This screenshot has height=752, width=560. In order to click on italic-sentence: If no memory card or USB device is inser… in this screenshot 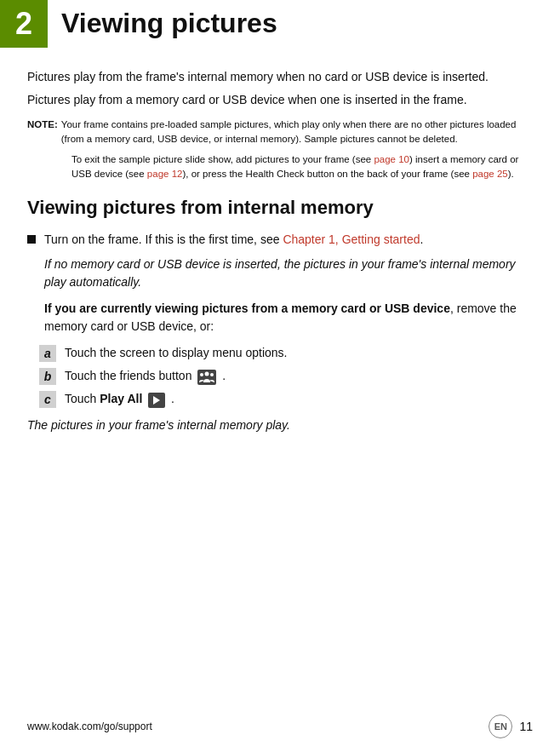, I will do `click(289, 273)`.